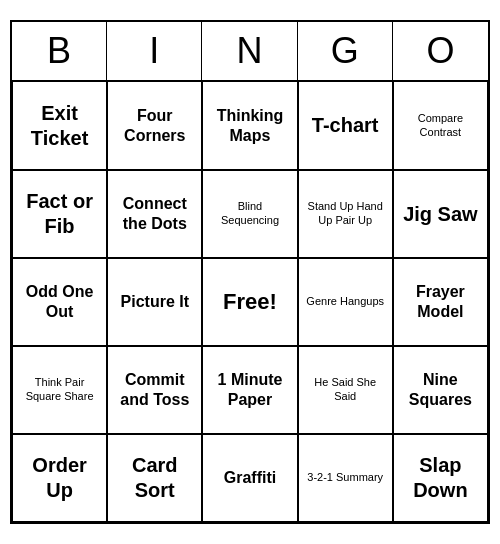 The image size is (500, 544). What do you see at coordinates (154, 126) in the screenshot?
I see `bingo-cell: Four Corners` at bounding box center [154, 126].